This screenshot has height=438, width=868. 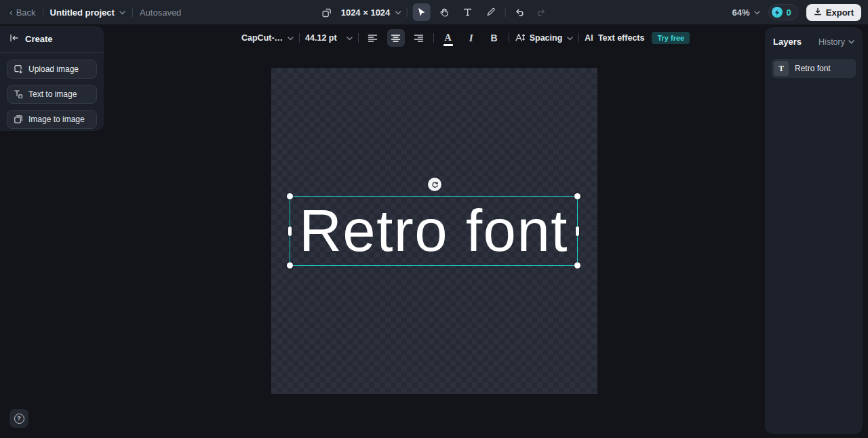 I want to click on italic-icon: I, so click(x=471, y=38).